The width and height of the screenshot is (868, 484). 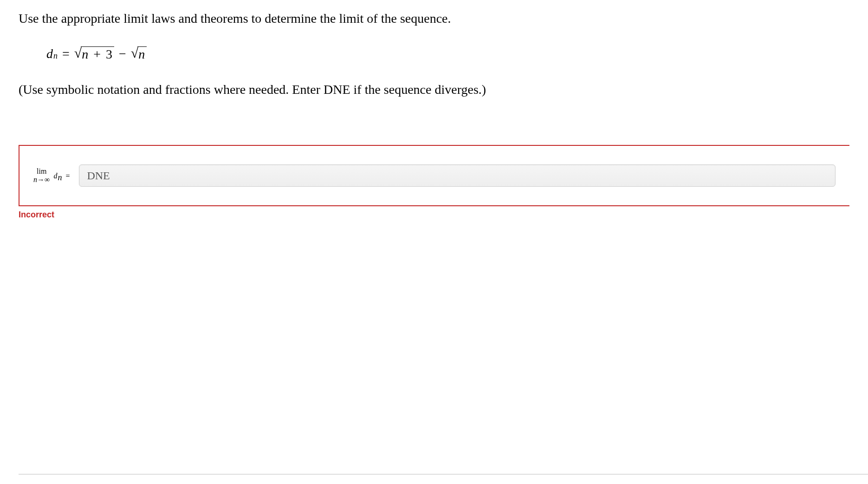 What do you see at coordinates (457, 176) in the screenshot?
I see `answer-input` at bounding box center [457, 176].